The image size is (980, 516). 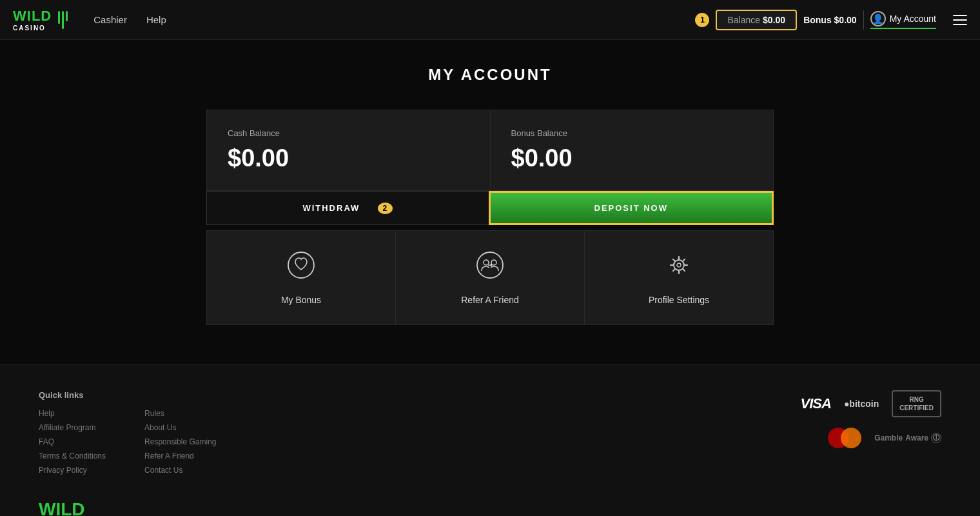 I want to click on footer-link-contact: Contact Us, so click(x=181, y=470).